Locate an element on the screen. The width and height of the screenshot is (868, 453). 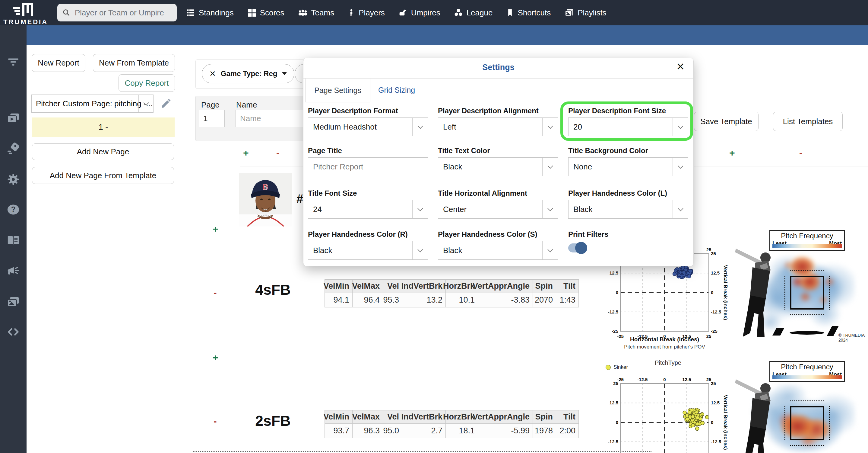
player-handedness-color-s-select: Black is located at coordinates (498, 250).